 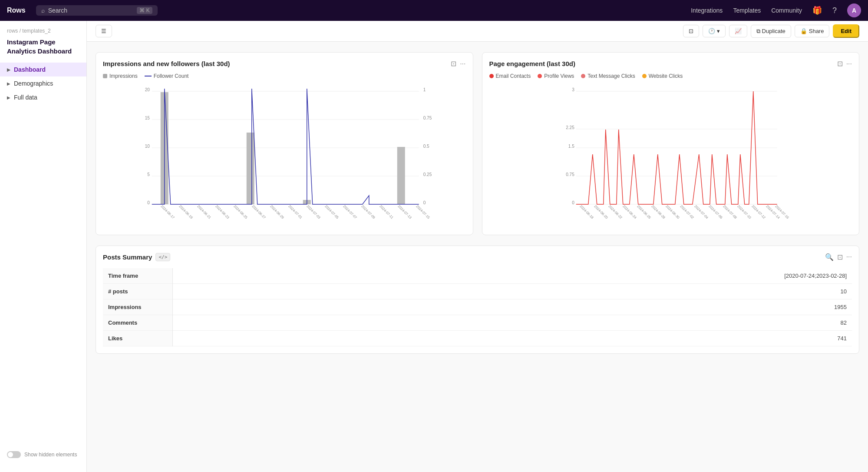 What do you see at coordinates (163, 257) in the screenshot?
I see `posts-code-badge: </>` at bounding box center [163, 257].